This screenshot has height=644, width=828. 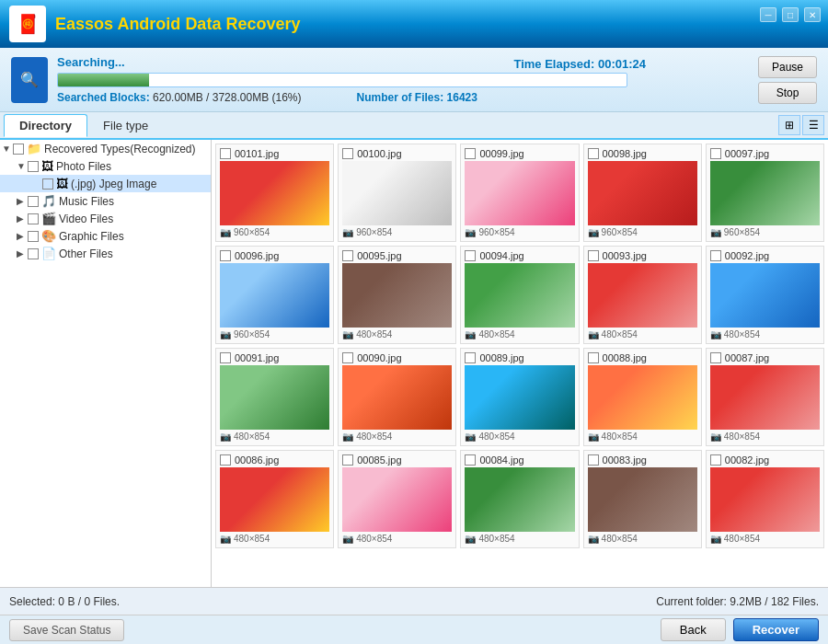 I want to click on file-type-icon-2: 📷, so click(x=470, y=232).